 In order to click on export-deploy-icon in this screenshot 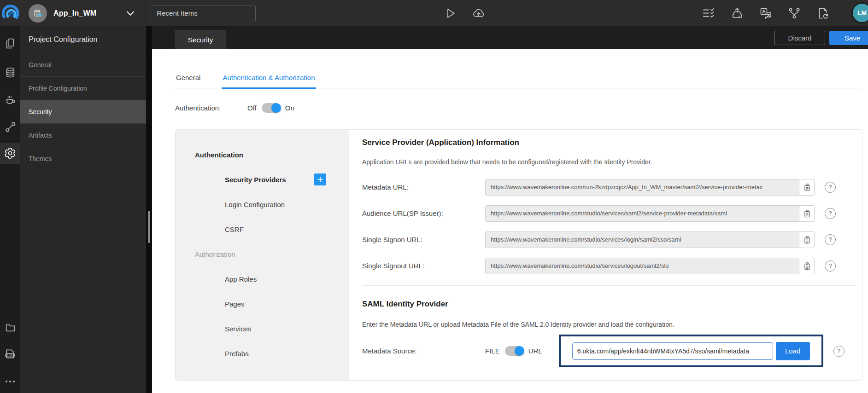, I will do `click(737, 13)`.